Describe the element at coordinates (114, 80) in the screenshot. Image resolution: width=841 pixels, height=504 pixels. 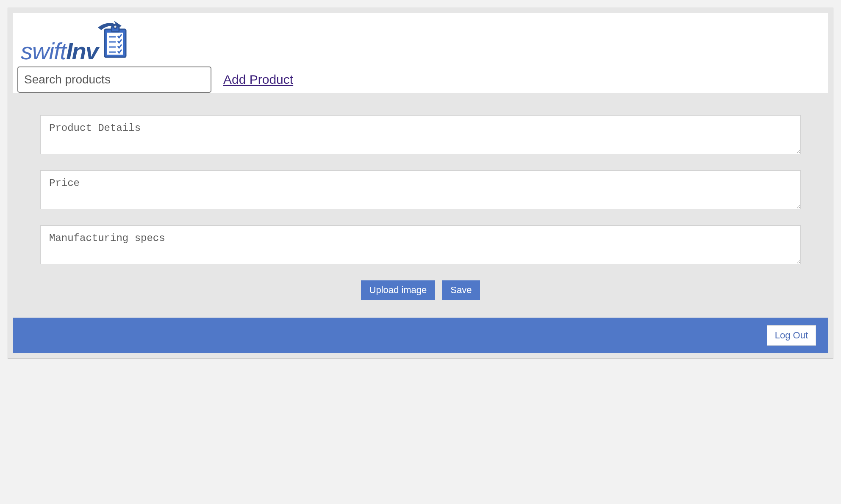
I see `search-input` at that location.